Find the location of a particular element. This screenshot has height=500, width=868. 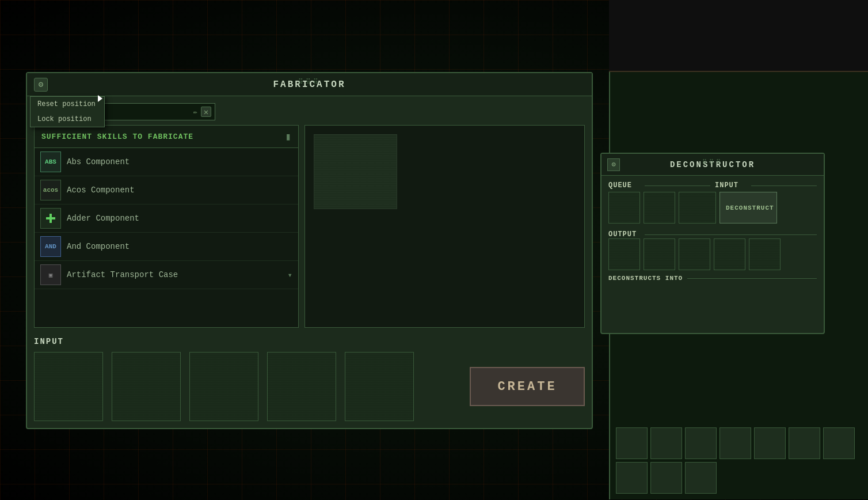

deconstruct-button: DECONSTRUCT is located at coordinates (748, 207).